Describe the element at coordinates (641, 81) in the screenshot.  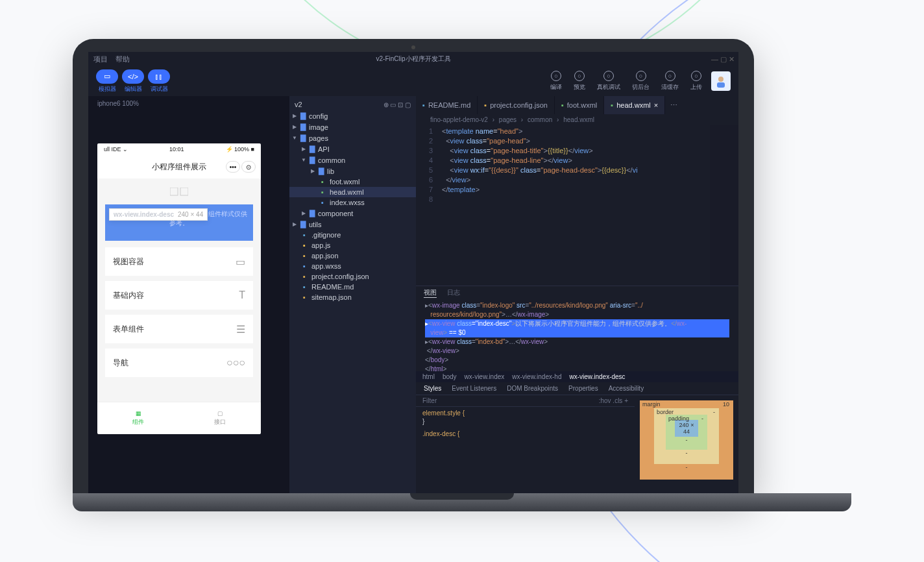
I see `toolbar-action: ○切后台` at that location.